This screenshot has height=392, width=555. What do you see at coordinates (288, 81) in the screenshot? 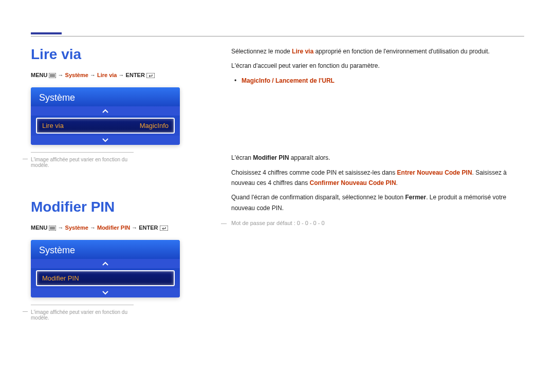
I see `highlight-magicinfo-url: MagicInfo / Lancement de l'URL` at bounding box center [288, 81].